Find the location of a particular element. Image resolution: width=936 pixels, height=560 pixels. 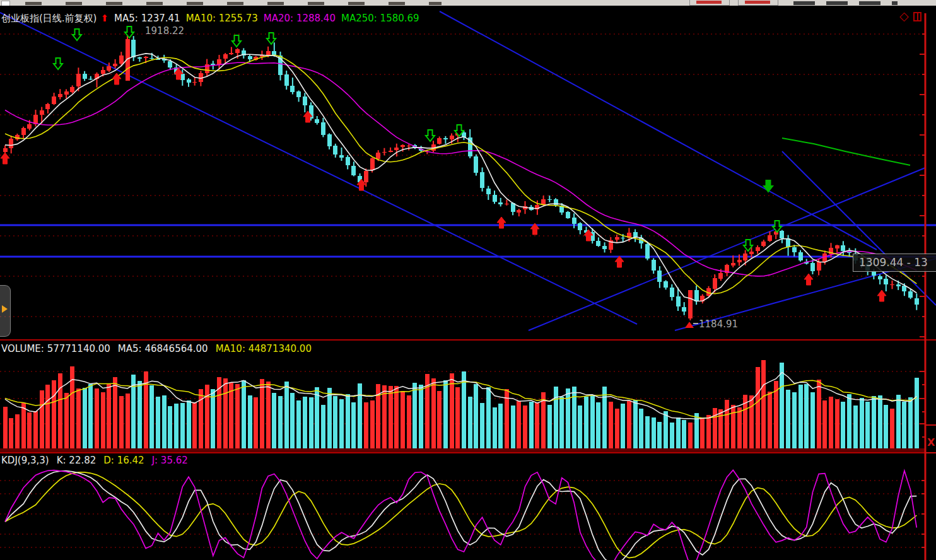

main-chart-header: 创业板指(日线.前复权)⬆MA5: 1237.41MA10: 1255.73MA… is located at coordinates (213, 18).